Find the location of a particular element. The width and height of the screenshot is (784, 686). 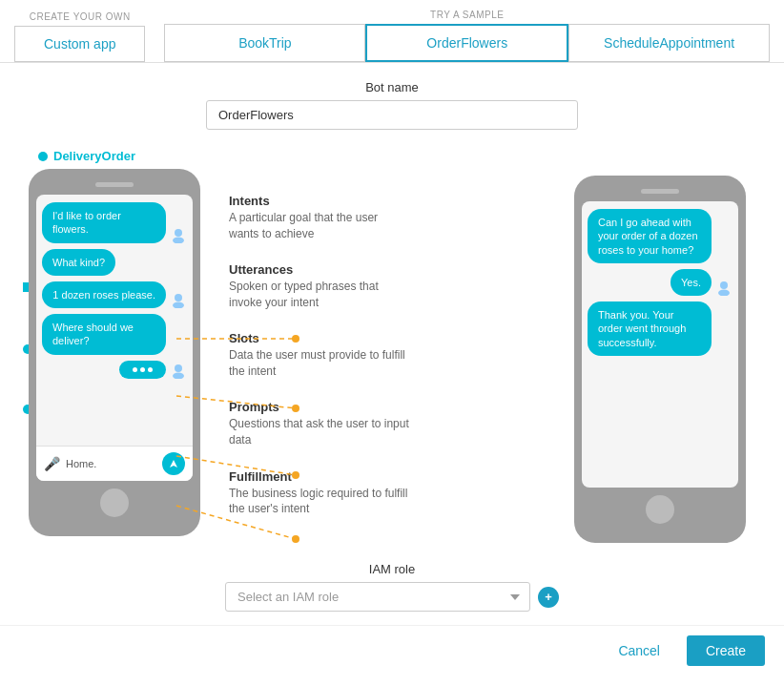

iam-info-button: + is located at coordinates (548, 597).